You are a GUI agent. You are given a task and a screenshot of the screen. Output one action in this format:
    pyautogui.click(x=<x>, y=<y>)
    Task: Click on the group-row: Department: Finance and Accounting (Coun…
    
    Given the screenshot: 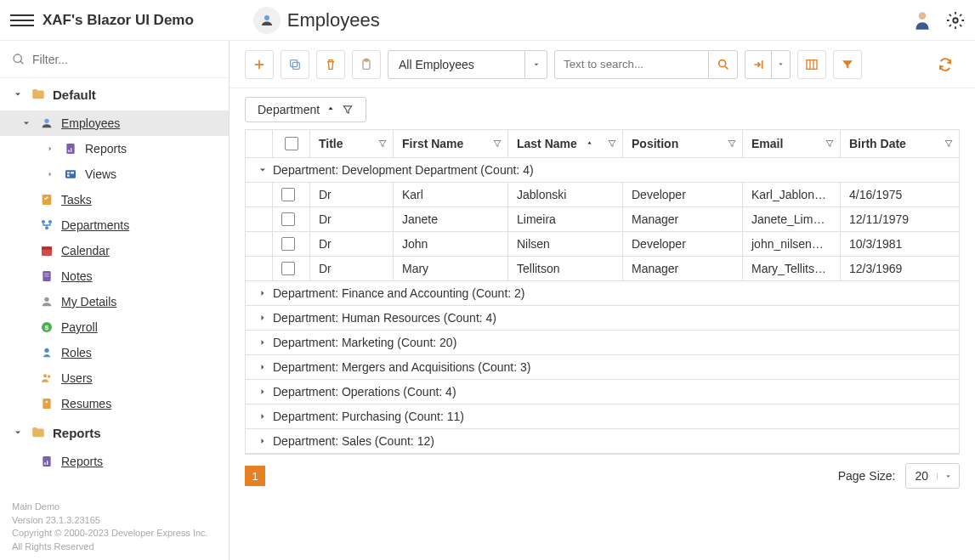 What is the action you would take?
    pyautogui.click(x=602, y=294)
    